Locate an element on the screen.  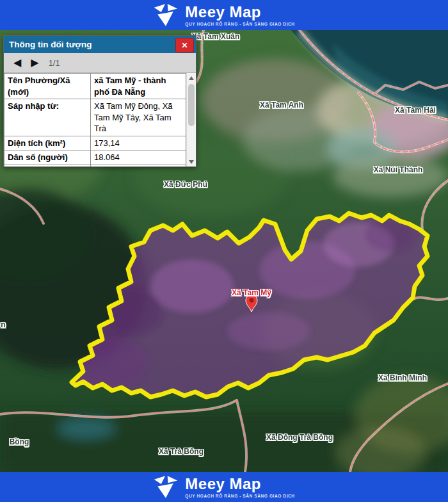
info-row-value: 173,14 is located at coordinates (138, 143).